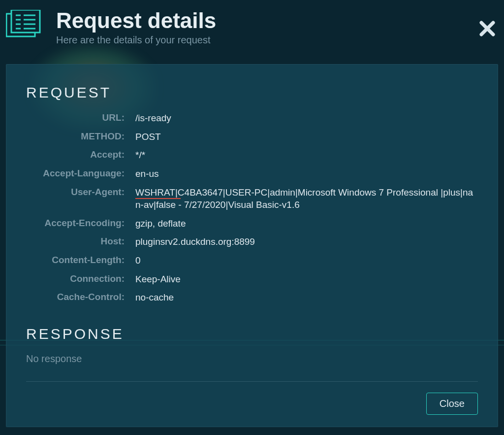 This screenshot has width=504, height=435. Describe the element at coordinates (307, 118) in the screenshot. I see `field-value: /is-ready` at that location.